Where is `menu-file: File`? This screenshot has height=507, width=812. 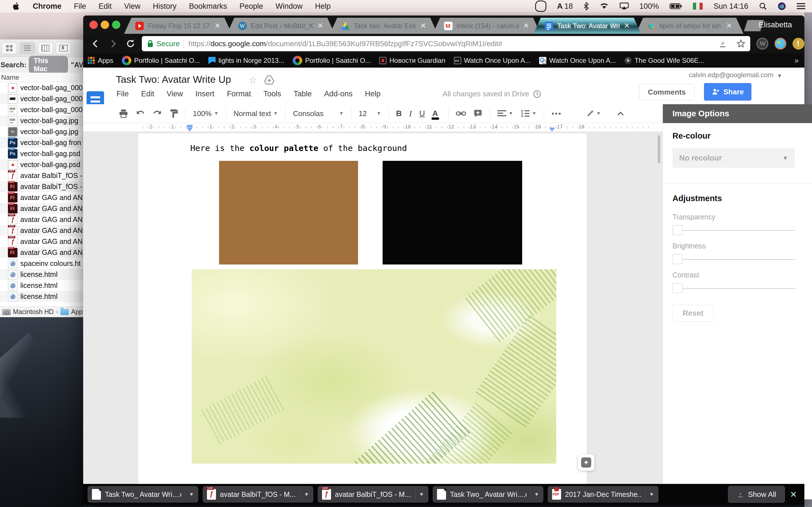
menu-file: File is located at coordinates (80, 6).